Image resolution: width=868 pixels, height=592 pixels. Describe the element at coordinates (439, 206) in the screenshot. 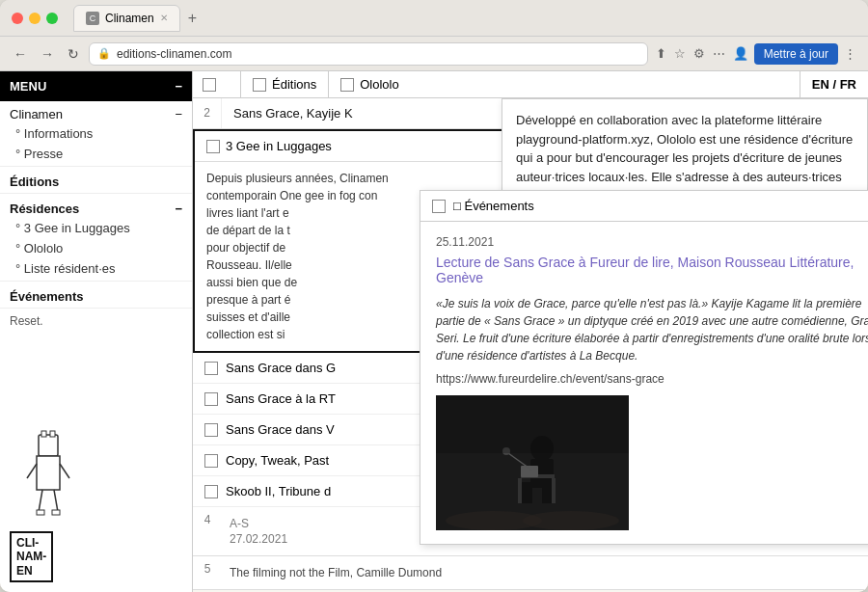

I see `evenements-checkbox` at that location.